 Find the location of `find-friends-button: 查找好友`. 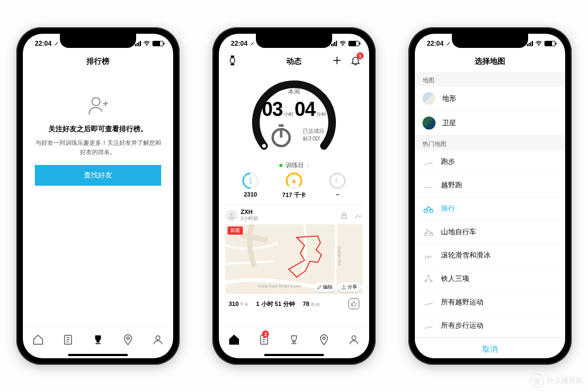

find-friends-button: 查找好友 is located at coordinates (98, 175).